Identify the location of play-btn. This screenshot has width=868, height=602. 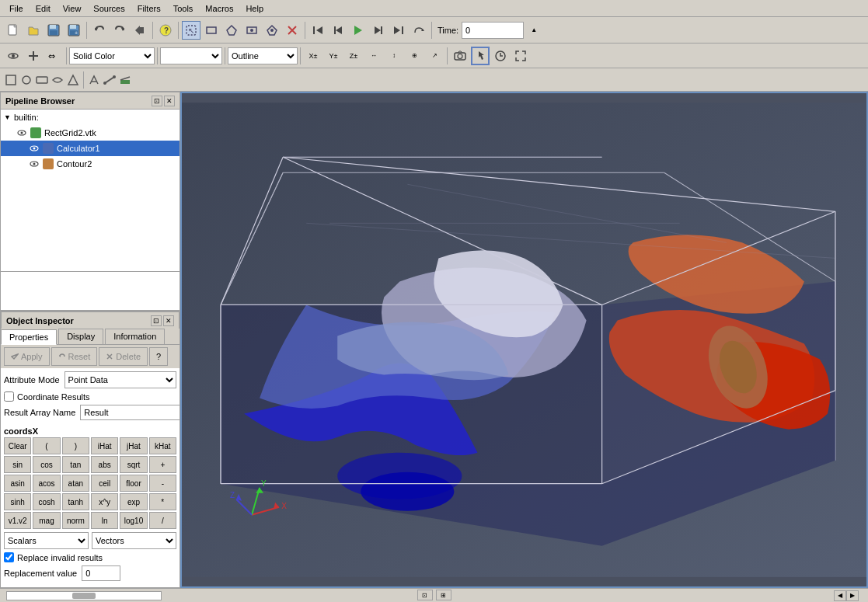
(358, 30).